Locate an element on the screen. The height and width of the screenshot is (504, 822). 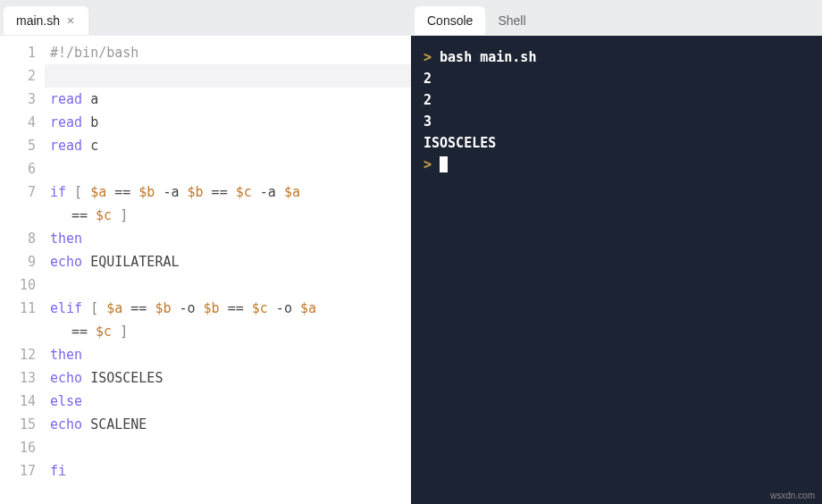
line-number: 9 is located at coordinates (18, 262).